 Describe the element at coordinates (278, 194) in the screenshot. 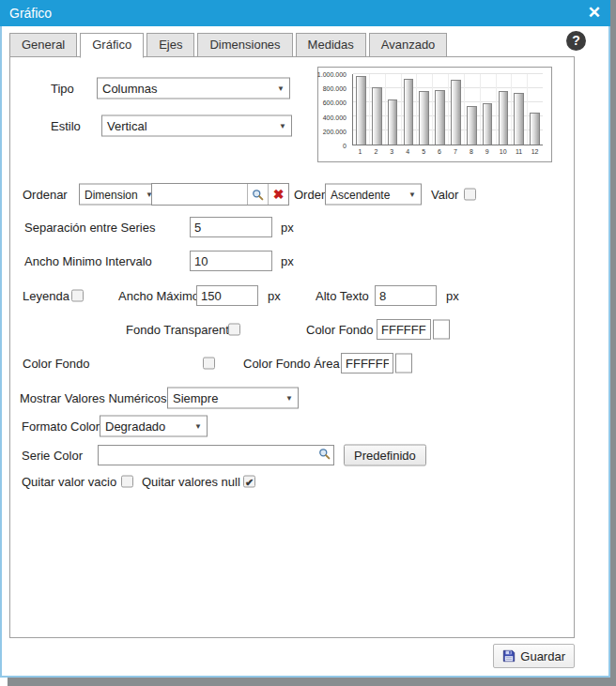

I see `clear-icon: ✖` at that location.